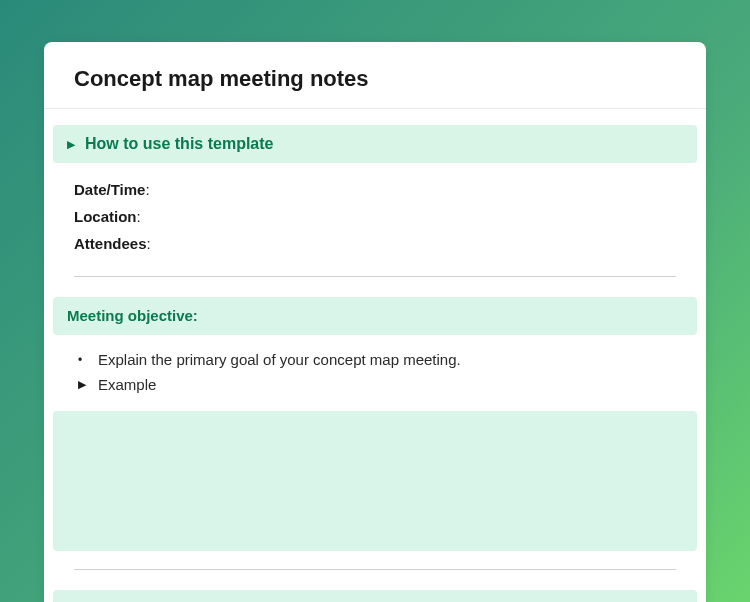 This screenshot has height=602, width=750. I want to click on objective-heading: Meeting objective:, so click(132, 316).